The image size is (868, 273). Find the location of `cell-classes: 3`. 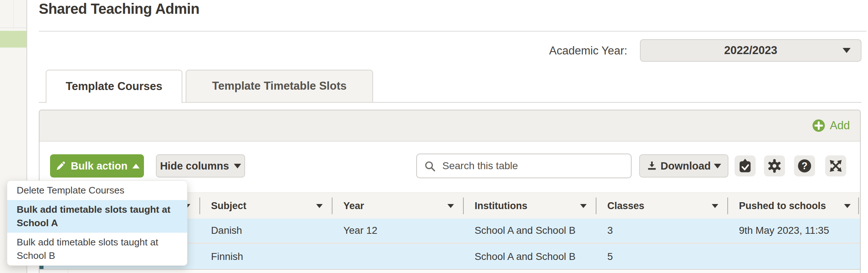

cell-classes: 3 is located at coordinates (662, 231).